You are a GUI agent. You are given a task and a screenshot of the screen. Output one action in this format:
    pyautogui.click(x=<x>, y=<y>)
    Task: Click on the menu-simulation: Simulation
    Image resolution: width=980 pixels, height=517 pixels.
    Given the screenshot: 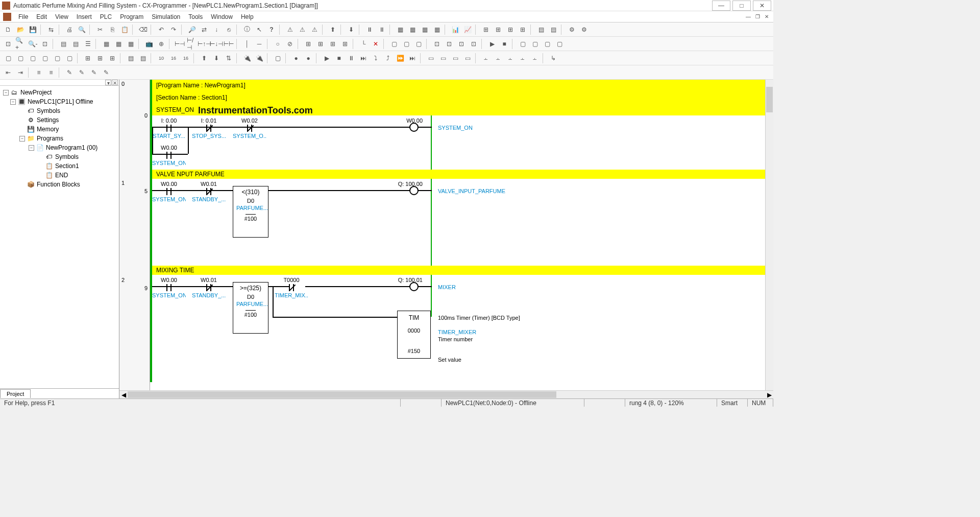 What is the action you would take?
    pyautogui.click(x=166, y=17)
    